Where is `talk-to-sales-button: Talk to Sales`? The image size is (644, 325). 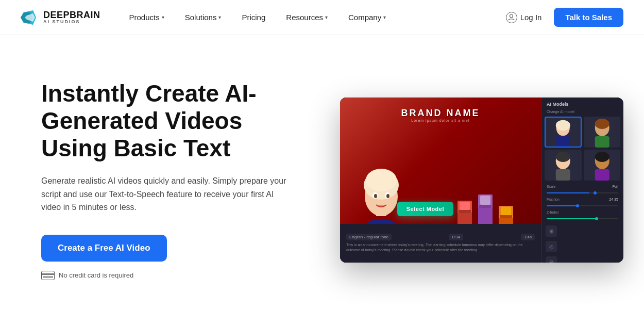
talk-to-sales-button: Talk to Sales is located at coordinates (588, 18).